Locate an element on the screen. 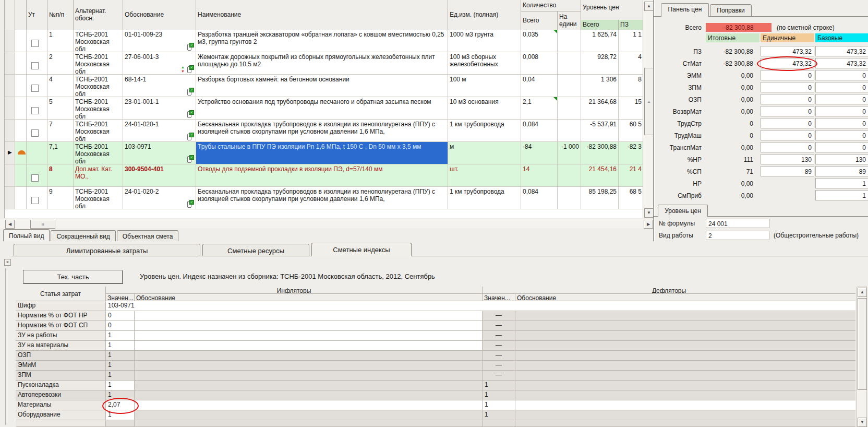 This screenshot has height=427, width=868. bottom-vertical-scrollbar: ▲ ▼ is located at coordinates (862, 357).